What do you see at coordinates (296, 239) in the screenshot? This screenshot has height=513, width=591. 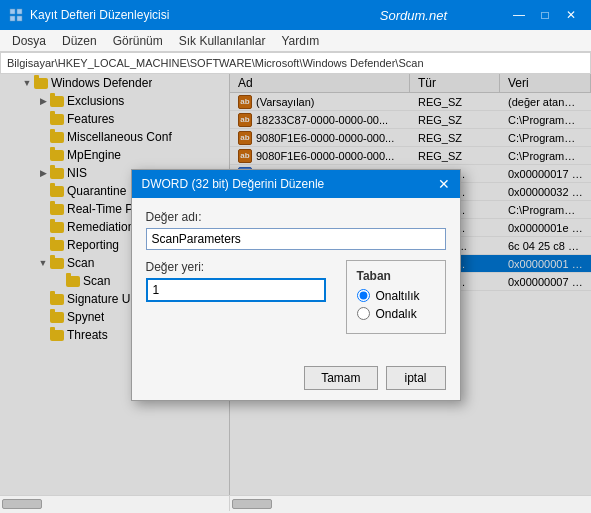 I see `deger-adi-input` at bounding box center [296, 239].